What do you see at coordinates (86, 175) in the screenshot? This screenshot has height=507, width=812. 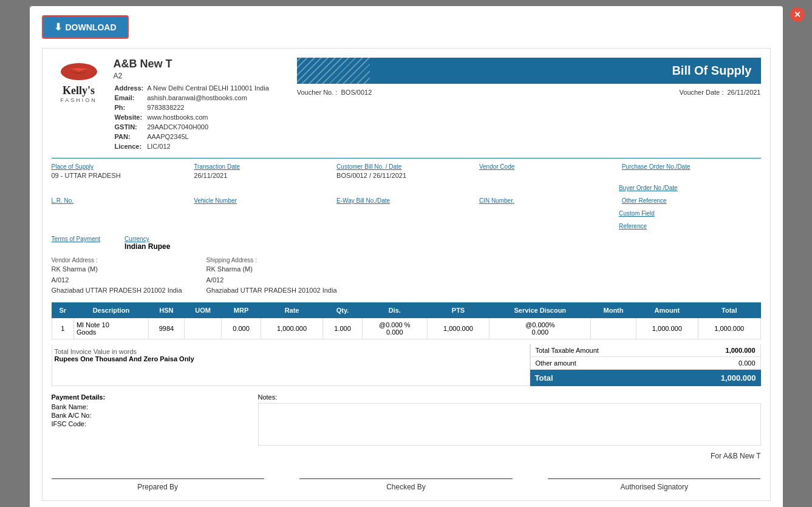 I see `meta-place-supply-value: 09 - UTTAR PRADESH` at bounding box center [86, 175].